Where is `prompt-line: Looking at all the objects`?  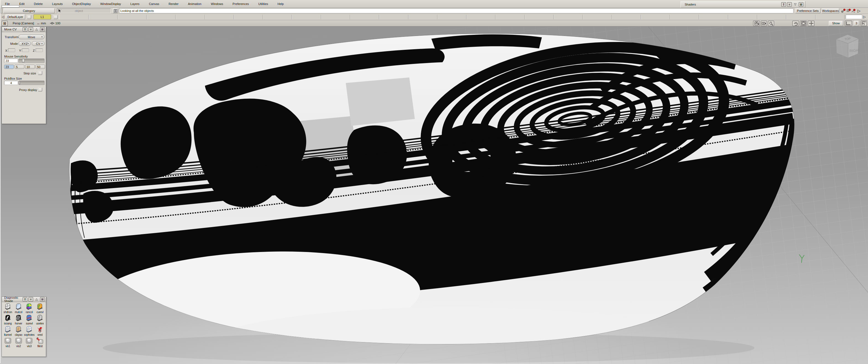 prompt-line: Looking at all the objects is located at coordinates (456, 11).